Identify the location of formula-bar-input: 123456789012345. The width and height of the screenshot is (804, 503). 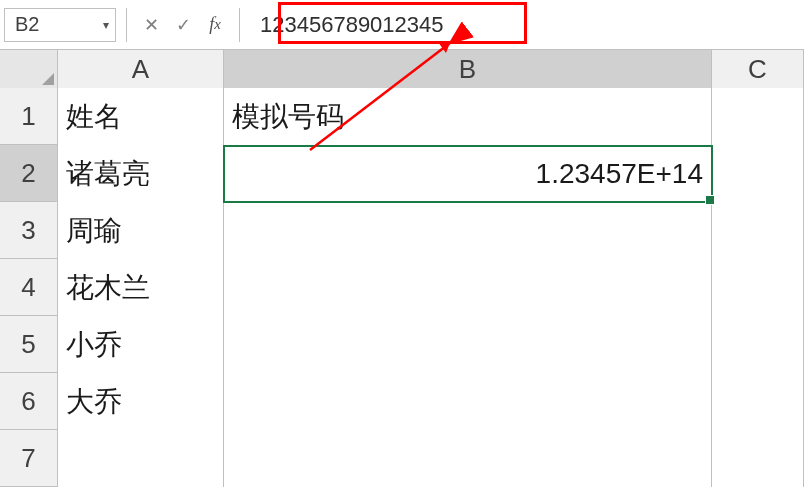
(525, 25).